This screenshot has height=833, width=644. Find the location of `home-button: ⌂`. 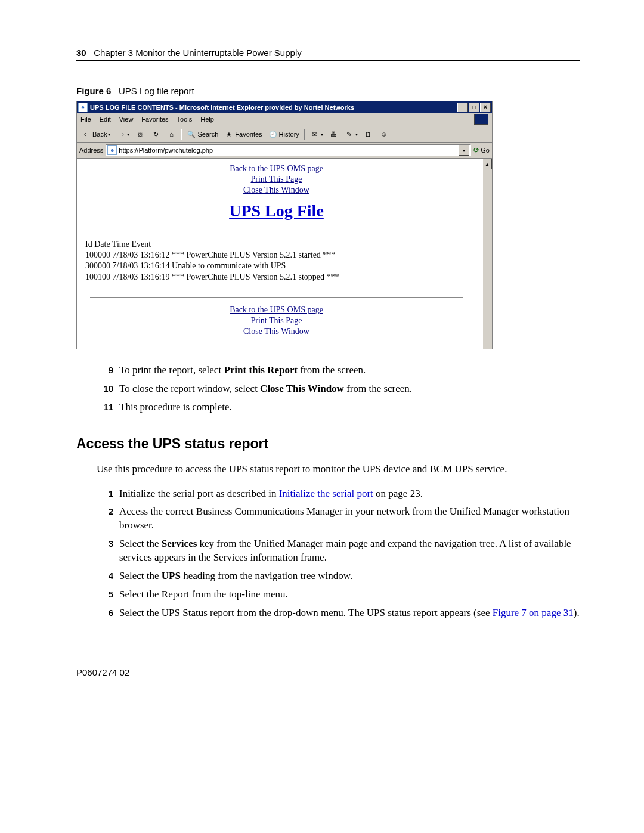

home-button: ⌂ is located at coordinates (171, 134).